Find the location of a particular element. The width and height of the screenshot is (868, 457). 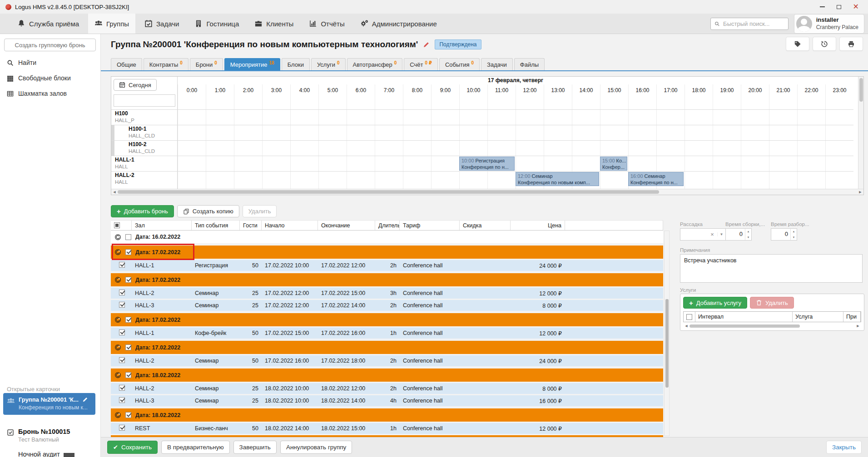

tab-4: Мероприятие18 is located at coordinates (253, 64).